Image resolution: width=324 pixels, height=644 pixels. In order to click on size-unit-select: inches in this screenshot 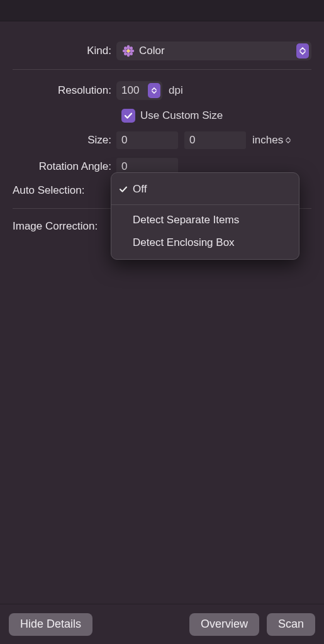, I will do `click(272, 140)`.